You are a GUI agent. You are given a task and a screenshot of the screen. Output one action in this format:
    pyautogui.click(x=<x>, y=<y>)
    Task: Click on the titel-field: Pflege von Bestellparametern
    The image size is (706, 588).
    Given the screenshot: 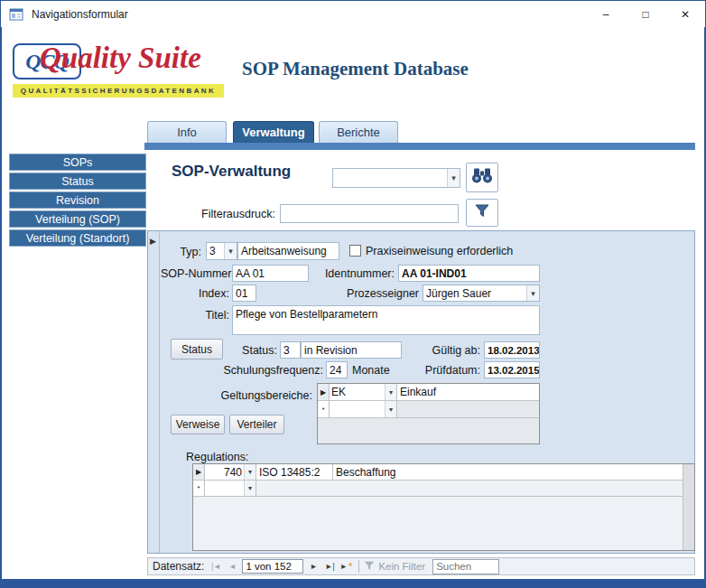 What is the action you would take?
    pyautogui.click(x=386, y=320)
    